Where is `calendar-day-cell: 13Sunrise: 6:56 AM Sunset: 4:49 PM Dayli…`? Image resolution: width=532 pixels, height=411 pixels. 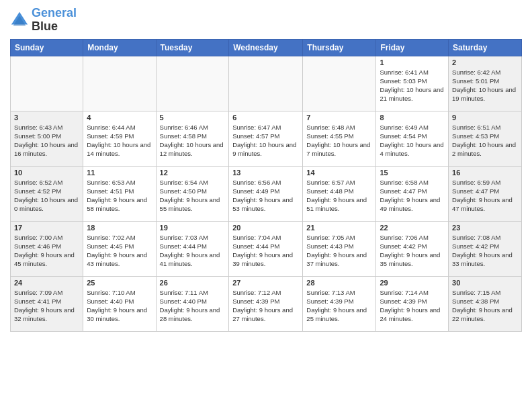 calendar-day-cell: 13Sunrise: 6:56 AM Sunset: 4:49 PM Dayli… is located at coordinates (266, 193).